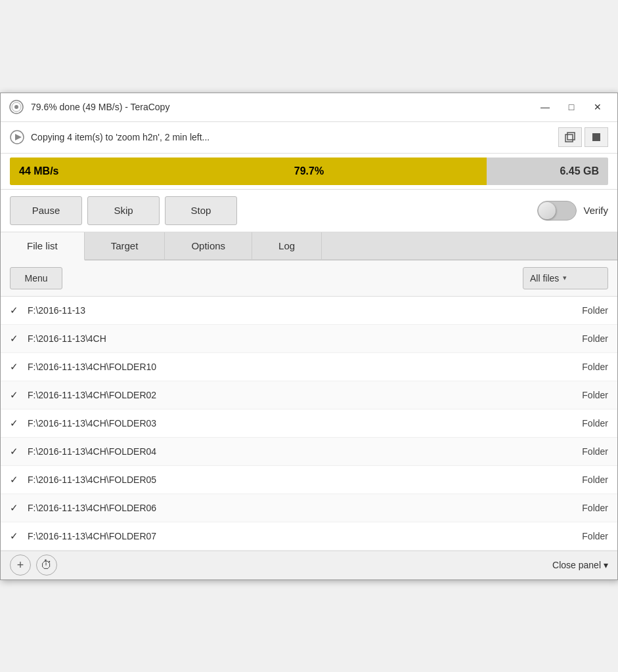  What do you see at coordinates (606, 565) in the screenshot?
I see `close-panel-arrow-icon: ▾` at bounding box center [606, 565].